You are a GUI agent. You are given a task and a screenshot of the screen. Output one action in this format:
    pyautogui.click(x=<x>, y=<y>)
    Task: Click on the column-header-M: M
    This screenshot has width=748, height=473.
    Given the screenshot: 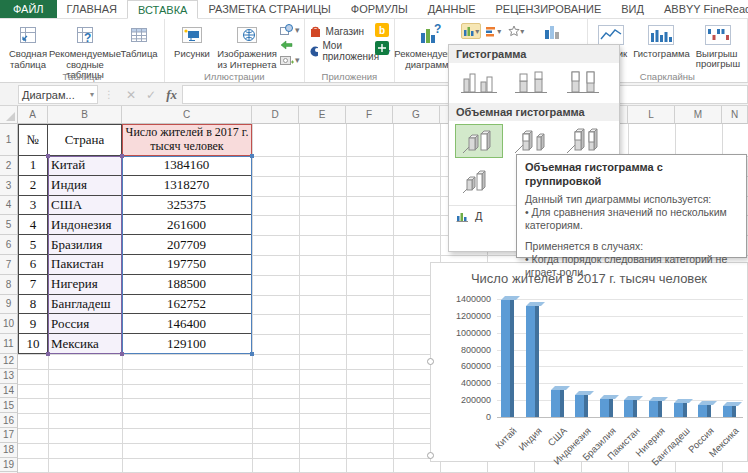 What is the action you would take?
    pyautogui.click(x=698, y=115)
    